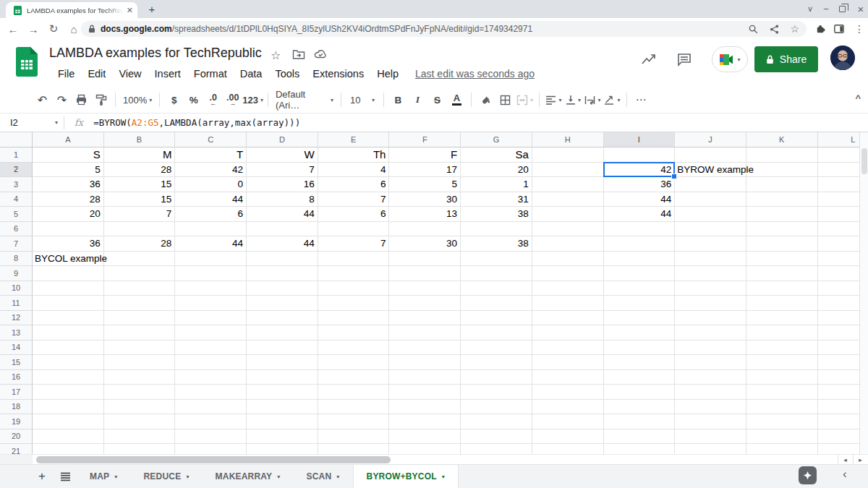  Describe the element at coordinates (425, 200) in the screenshot. I see `cell-F4: 30` at that location.